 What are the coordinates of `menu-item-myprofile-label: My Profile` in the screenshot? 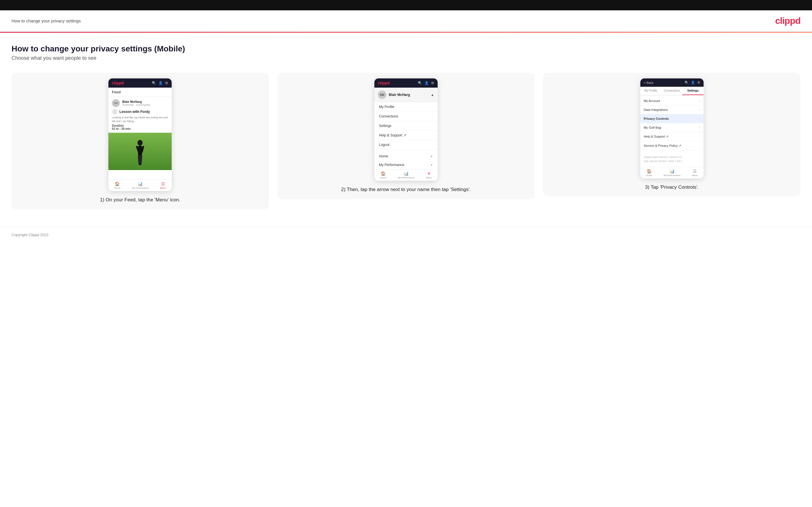 It's located at (387, 107).